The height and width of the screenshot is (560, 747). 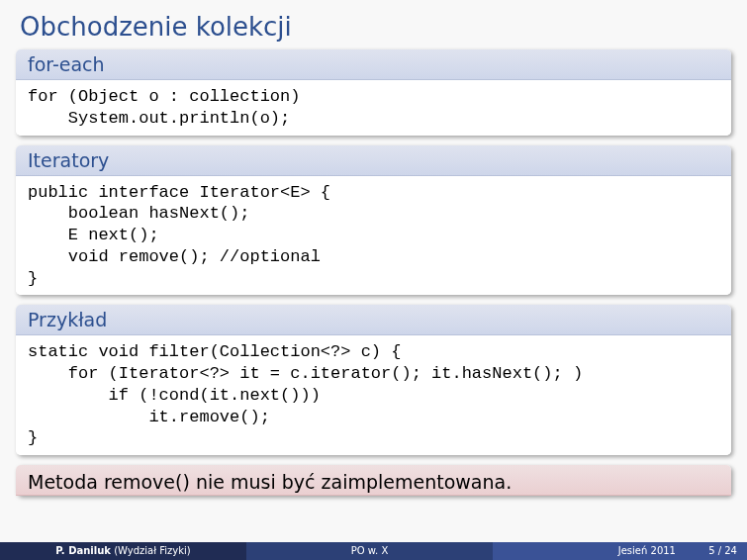 I want to click on note-text: Metoda remove() nie musi być zaimplement…, so click(x=374, y=481).